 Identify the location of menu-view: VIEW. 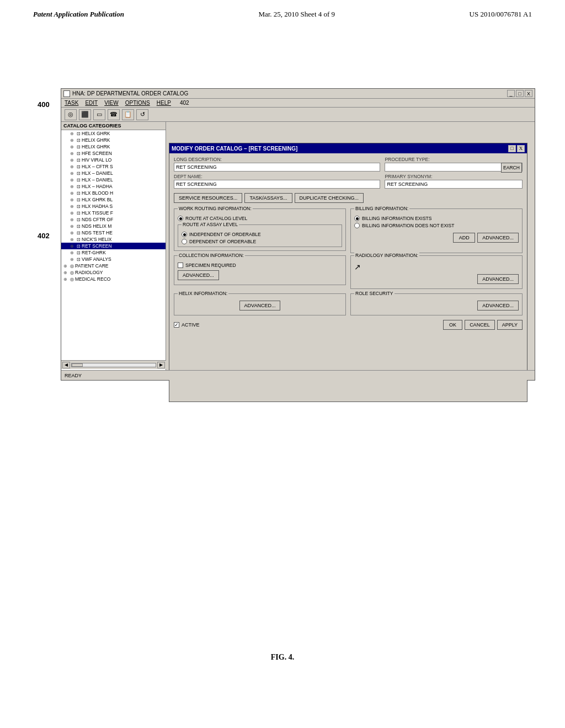
(111, 103).